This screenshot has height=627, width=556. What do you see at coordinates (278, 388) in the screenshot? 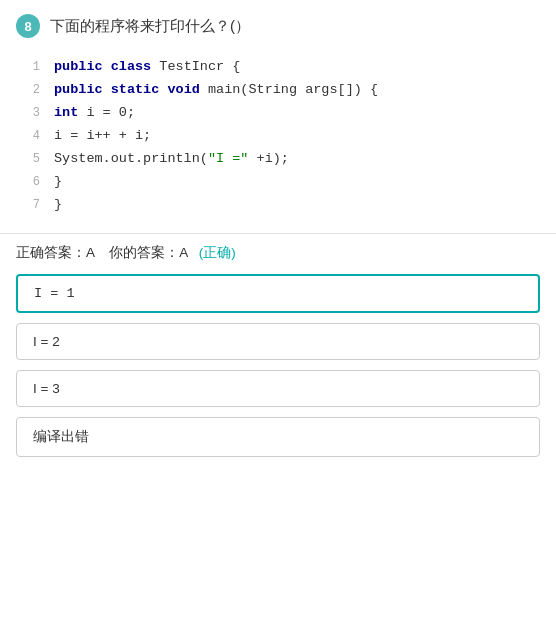
I see `option-box: I = 3` at bounding box center [278, 388].